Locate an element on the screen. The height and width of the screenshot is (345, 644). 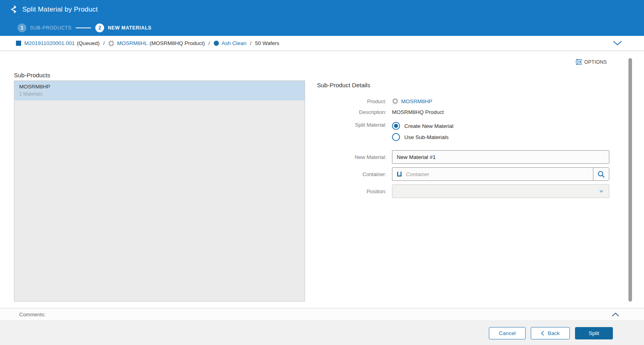
breadcrumb-quantity: 50 Wafers is located at coordinates (267, 43).